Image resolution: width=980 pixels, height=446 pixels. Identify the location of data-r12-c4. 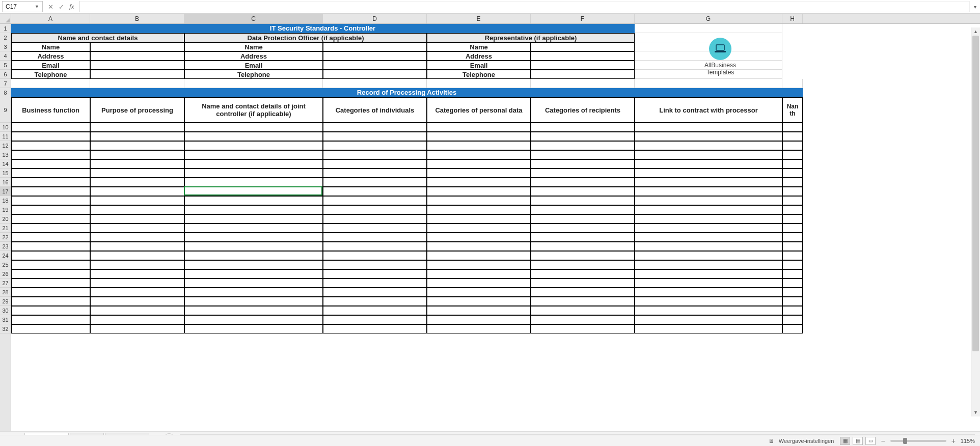
(479, 146).